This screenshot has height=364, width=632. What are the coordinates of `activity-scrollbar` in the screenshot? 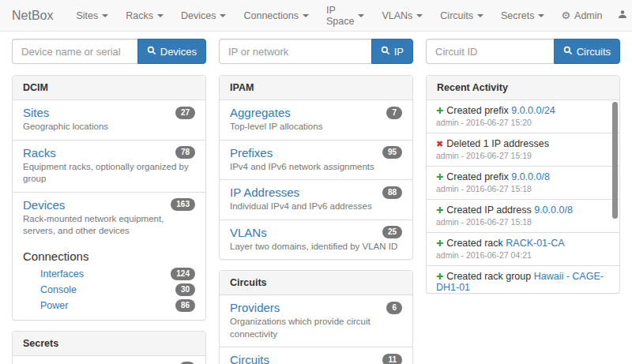 It's located at (615, 160).